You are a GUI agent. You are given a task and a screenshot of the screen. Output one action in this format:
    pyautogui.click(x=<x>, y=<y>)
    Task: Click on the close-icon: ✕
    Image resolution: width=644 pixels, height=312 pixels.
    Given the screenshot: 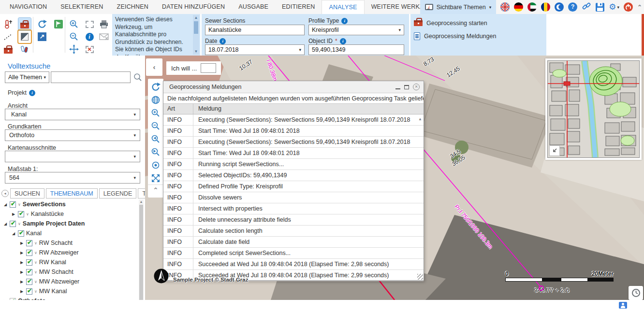 What is the action you would take?
    pyautogui.click(x=416, y=87)
    